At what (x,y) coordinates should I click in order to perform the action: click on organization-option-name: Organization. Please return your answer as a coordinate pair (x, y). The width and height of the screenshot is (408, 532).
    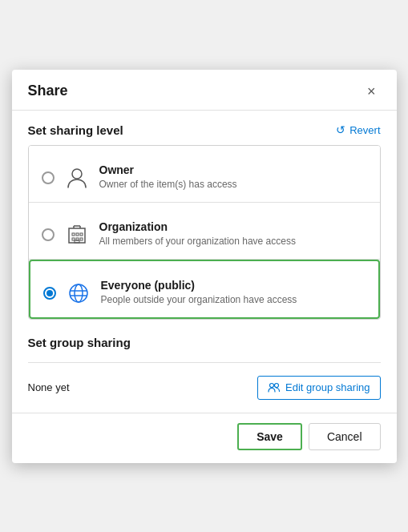
    Looking at the image, I should click on (233, 227).